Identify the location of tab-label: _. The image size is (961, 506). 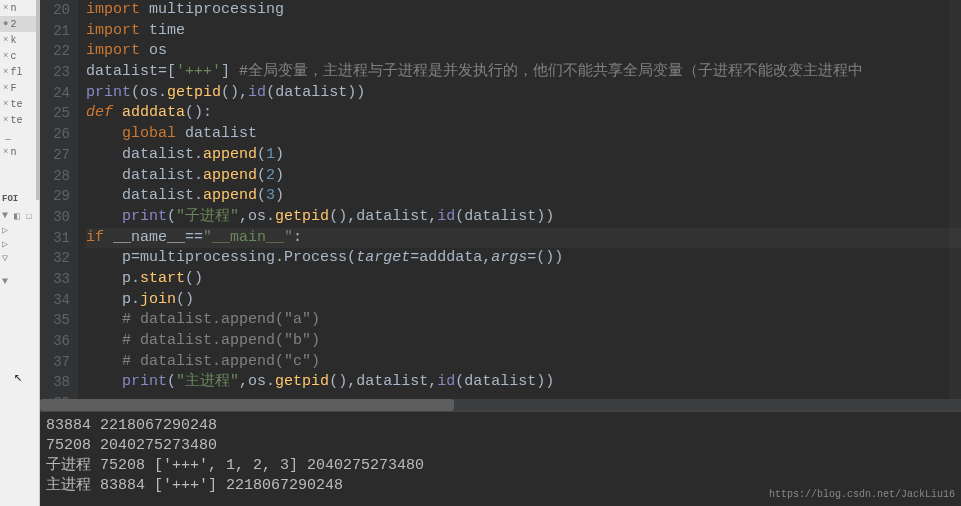
(8, 136).